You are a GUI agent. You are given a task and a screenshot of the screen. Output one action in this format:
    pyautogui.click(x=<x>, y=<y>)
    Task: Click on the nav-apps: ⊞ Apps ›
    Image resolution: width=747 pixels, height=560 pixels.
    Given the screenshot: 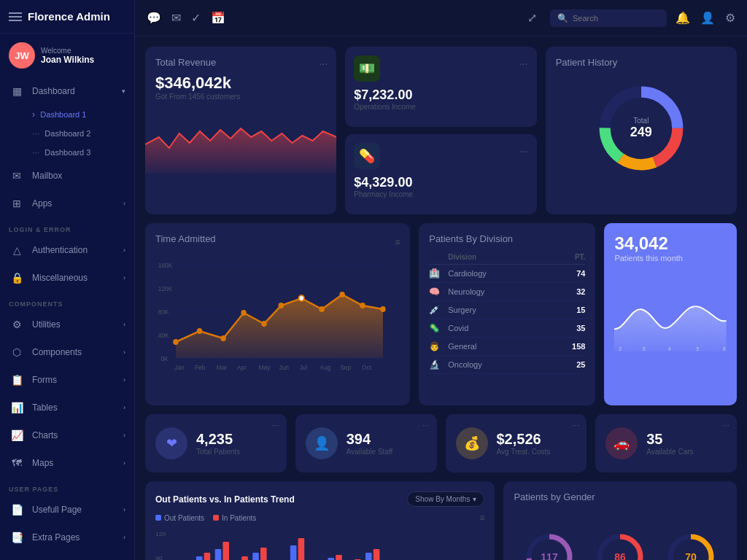 What is the action you would take?
    pyautogui.click(x=67, y=203)
    